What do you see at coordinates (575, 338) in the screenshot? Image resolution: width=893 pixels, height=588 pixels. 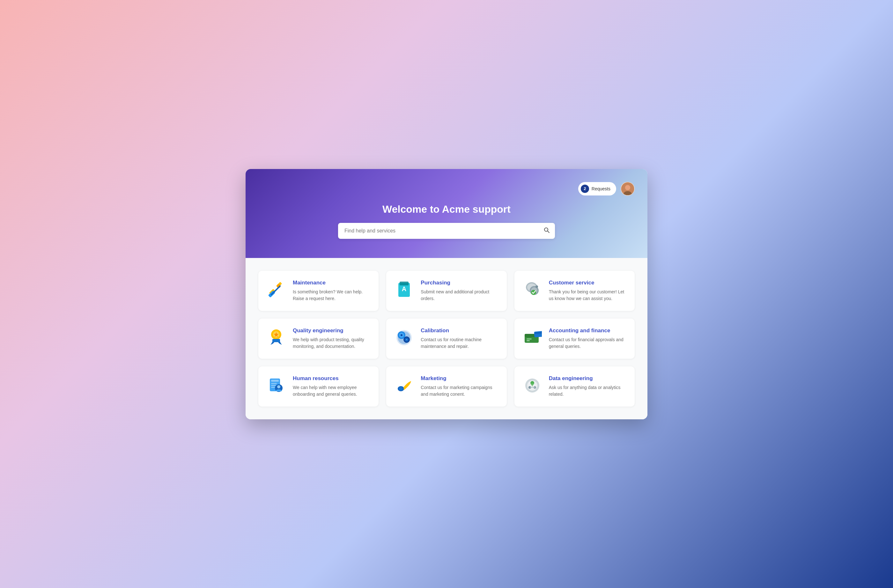 I see `card-accounting-finance: Accounting and finance Contact us for fi…` at bounding box center [575, 338].